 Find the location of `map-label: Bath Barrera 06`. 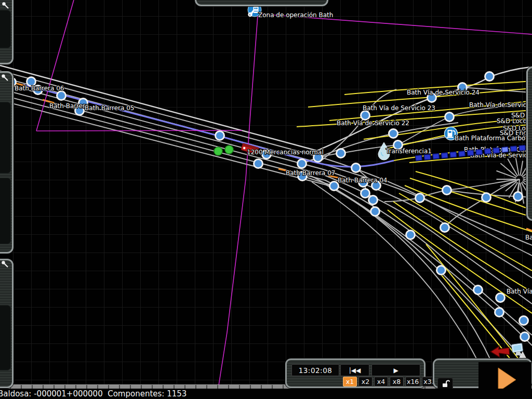

map-label: Bath Barrera 06 is located at coordinates (39, 88).